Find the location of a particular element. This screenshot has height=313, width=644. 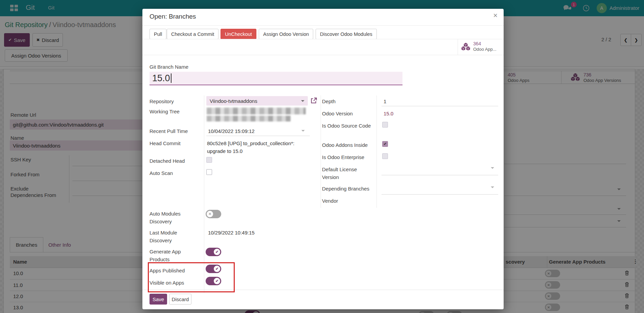

pull-button: Pull is located at coordinates (158, 34).